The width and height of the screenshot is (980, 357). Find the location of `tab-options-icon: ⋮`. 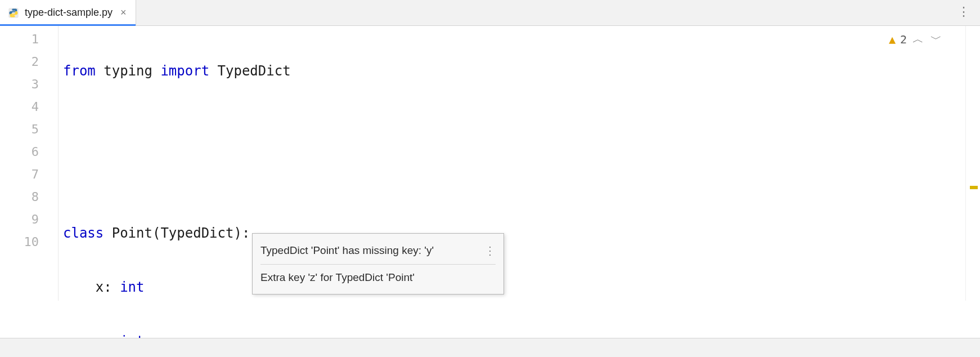

tab-options-icon: ⋮ is located at coordinates (964, 12).